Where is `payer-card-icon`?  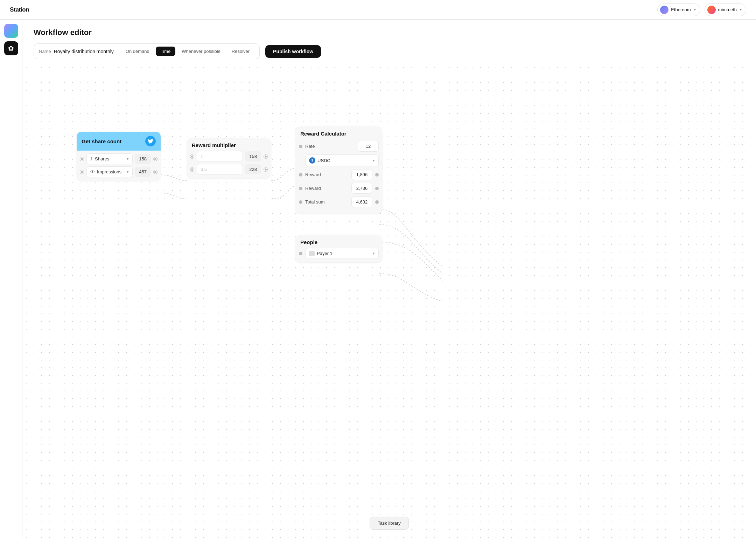
payer-card-icon is located at coordinates (312, 254).